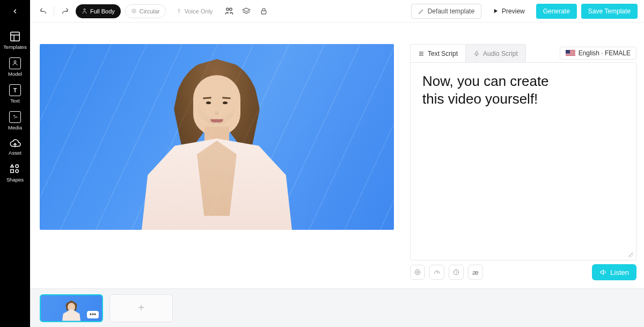 Image resolution: width=644 pixels, height=327 pixels. What do you see at coordinates (15, 94) in the screenshot?
I see `sidebar-item-text: T Text` at bounding box center [15, 94].